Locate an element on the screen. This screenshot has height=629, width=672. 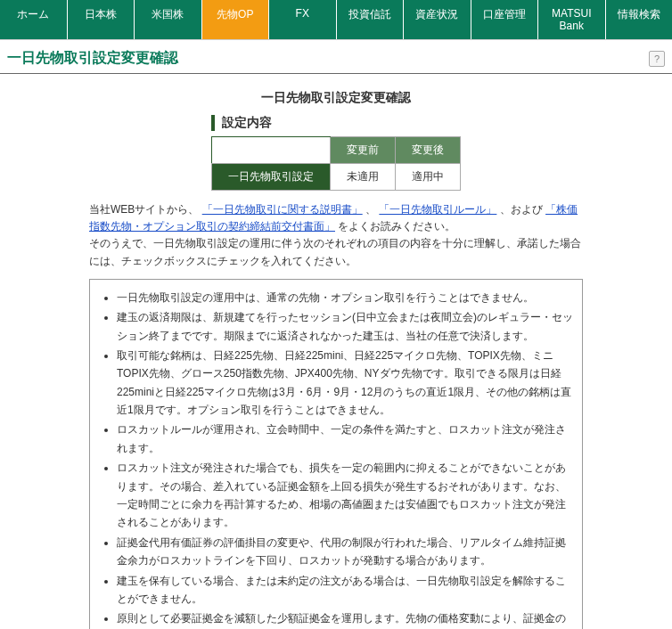
nav-account: 口座管理 is located at coordinates (505, 20).